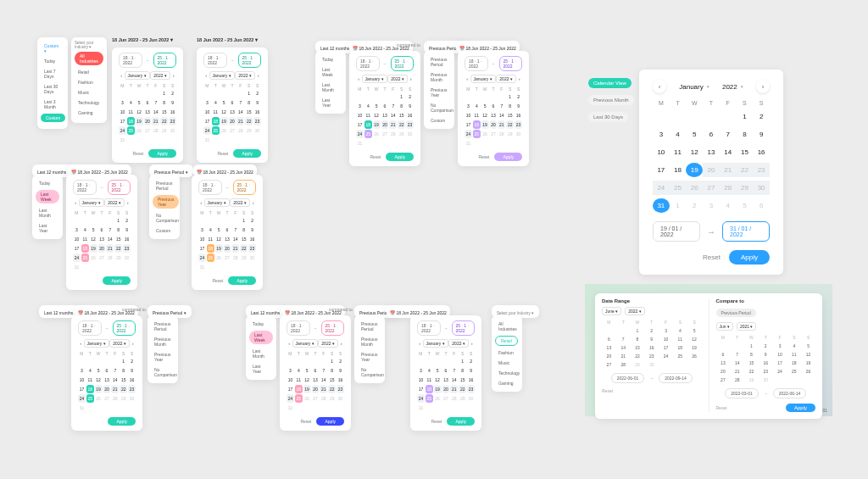  I want to click on industry-item: Technology, so click(89, 103).